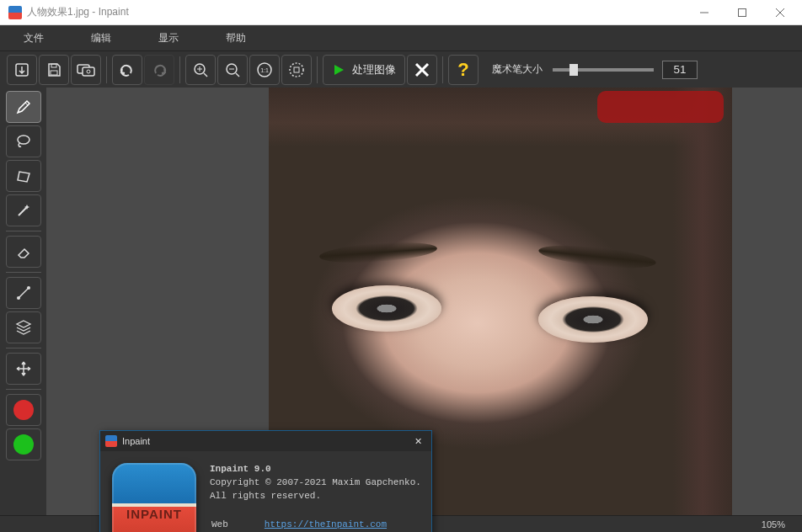 The height and width of the screenshot is (532, 802). Describe the element at coordinates (24, 410) in the screenshot. I see `mask-color` at that location.